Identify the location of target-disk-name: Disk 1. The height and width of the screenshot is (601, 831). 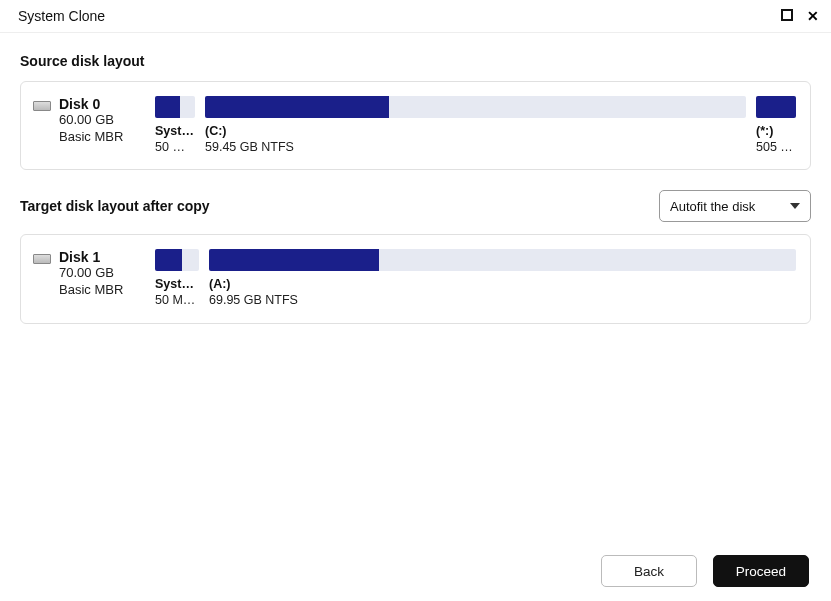
(80, 257).